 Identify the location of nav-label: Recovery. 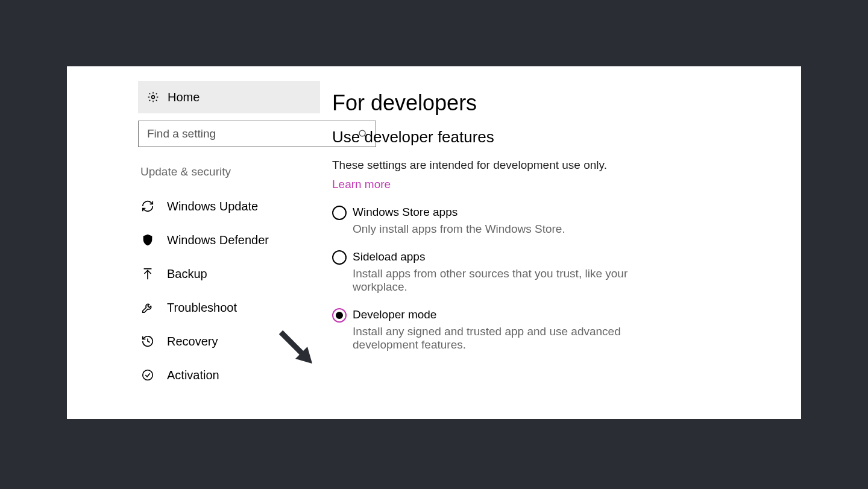
(192, 341).